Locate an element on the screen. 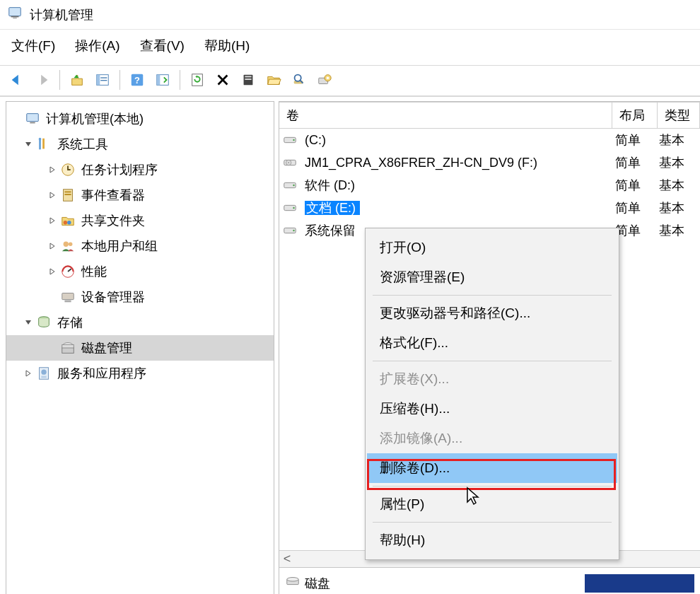 This screenshot has width=700, height=594. search-icon is located at coordinates (299, 80).